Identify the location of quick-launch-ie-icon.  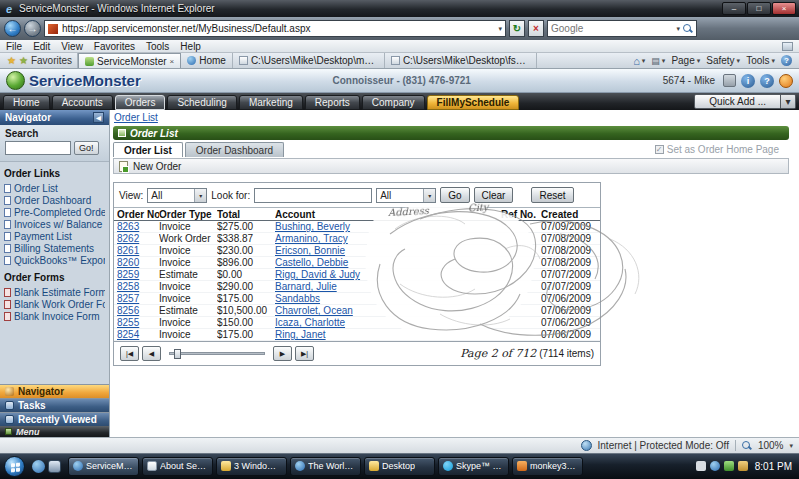
(38, 466).